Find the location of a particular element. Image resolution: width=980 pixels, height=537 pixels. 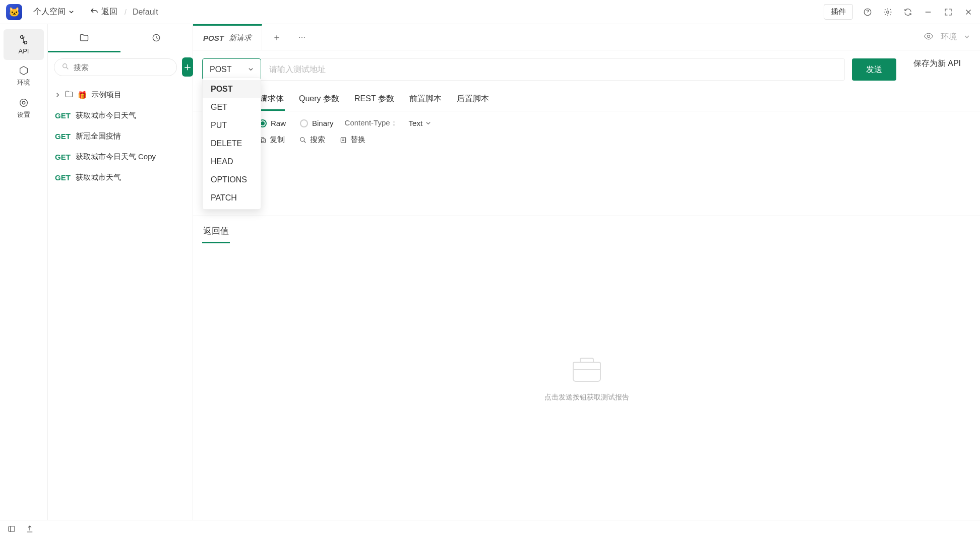

folder-emoji: 🎁 is located at coordinates (83, 95).